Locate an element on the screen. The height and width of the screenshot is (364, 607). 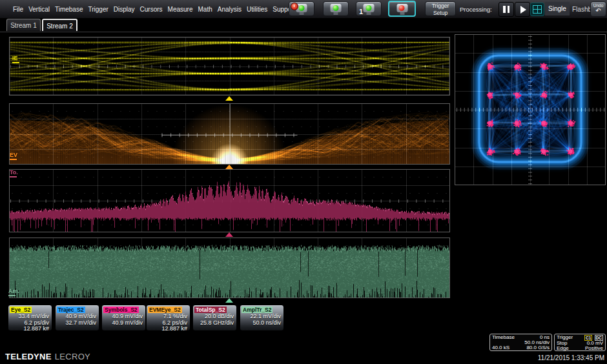
descriptor-symbols: Symbols_S2 40.9 mV/div 40.9 mV/div is located at coordinates (124, 318).